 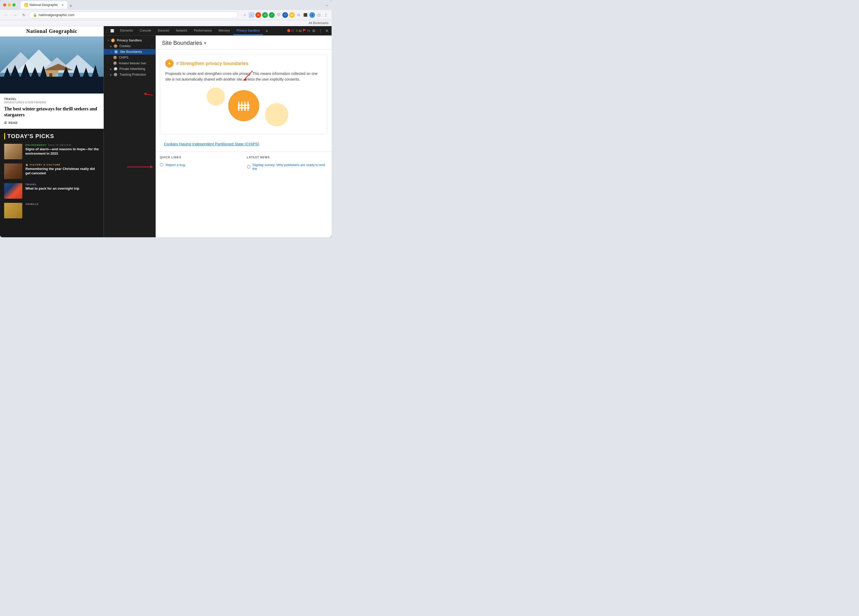 What do you see at coordinates (267, 31) in the screenshot?
I see `more-tabs-icon: »` at bounding box center [267, 31].